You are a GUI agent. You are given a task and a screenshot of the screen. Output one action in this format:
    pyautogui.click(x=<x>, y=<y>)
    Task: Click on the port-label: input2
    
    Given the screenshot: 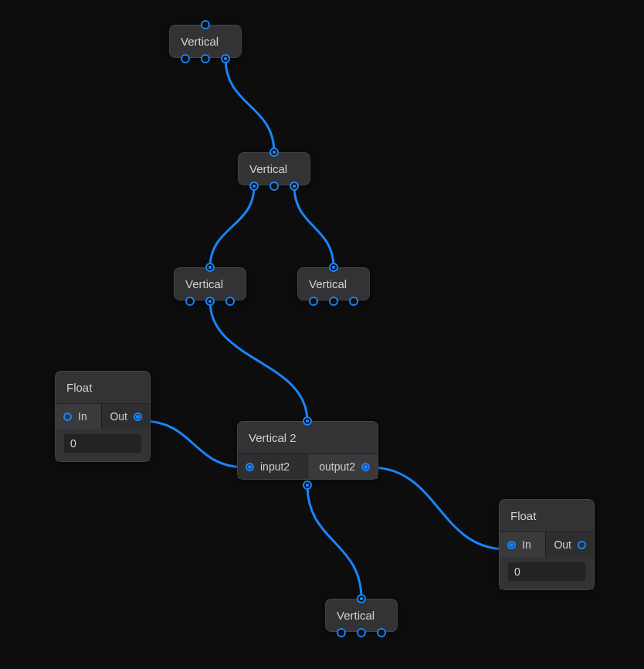 What is the action you would take?
    pyautogui.click(x=275, y=467)
    